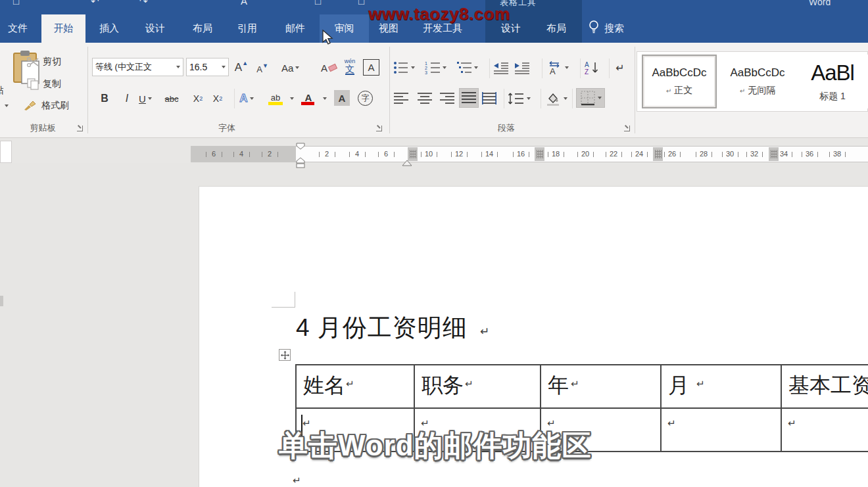 This screenshot has height=487, width=868. What do you see at coordinates (329, 68) in the screenshot?
I see `clear-formatting-button: A` at bounding box center [329, 68].